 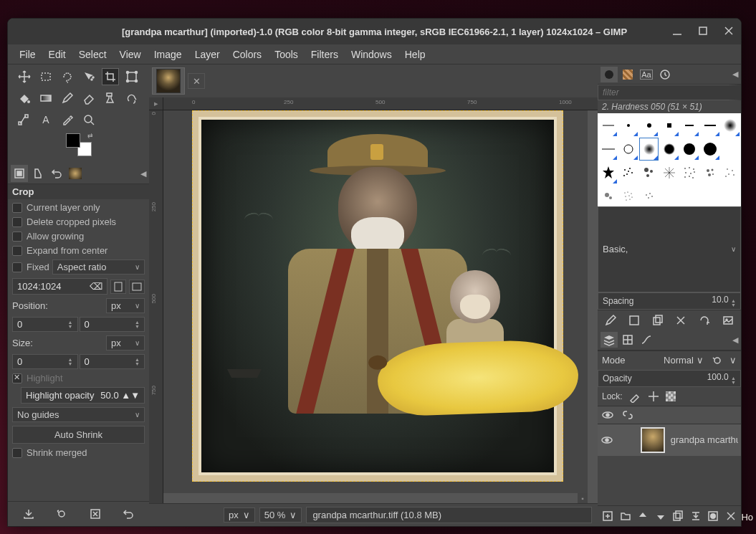 What do you see at coordinates (125, 305) in the screenshot?
I see `position-unit-dropdown: px∨` at bounding box center [125, 305].